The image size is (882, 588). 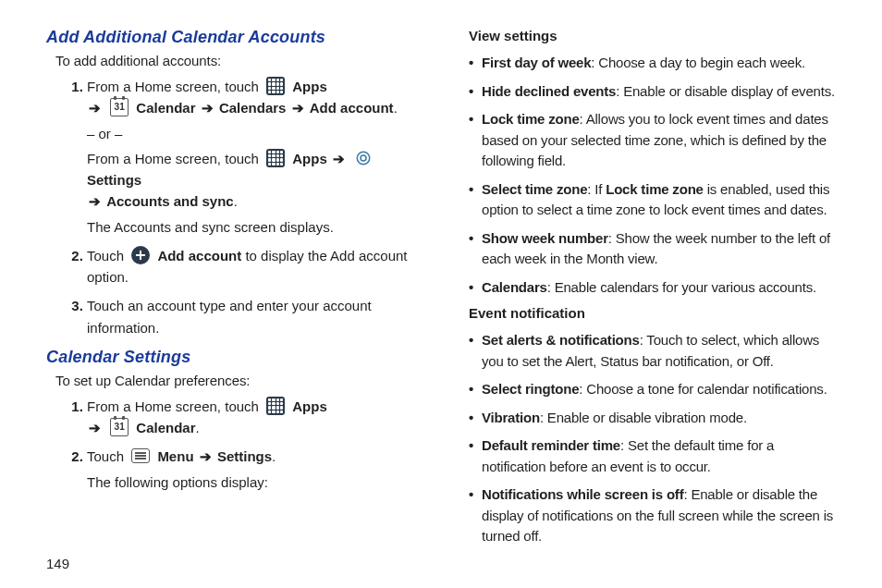 What do you see at coordinates (250, 266) in the screenshot?
I see `step-item: Touch Add account to display the Add acc…` at bounding box center [250, 266].